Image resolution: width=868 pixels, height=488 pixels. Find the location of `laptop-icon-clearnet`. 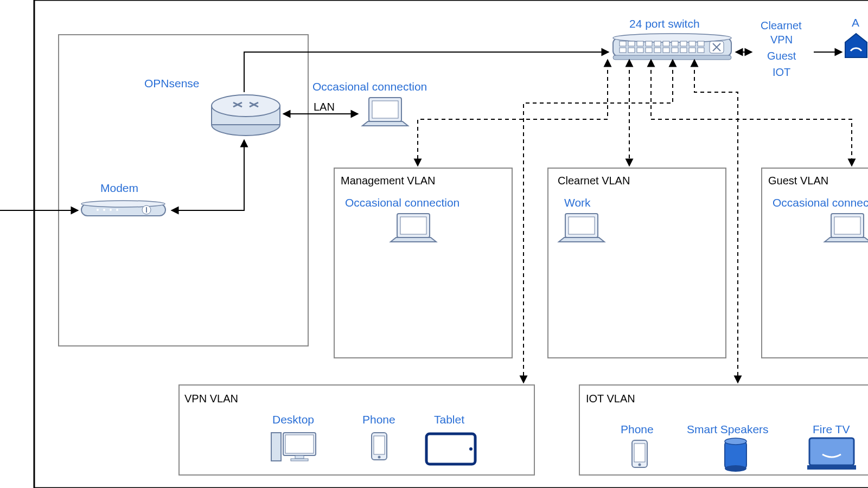

laptop-icon-clearnet is located at coordinates (582, 228).